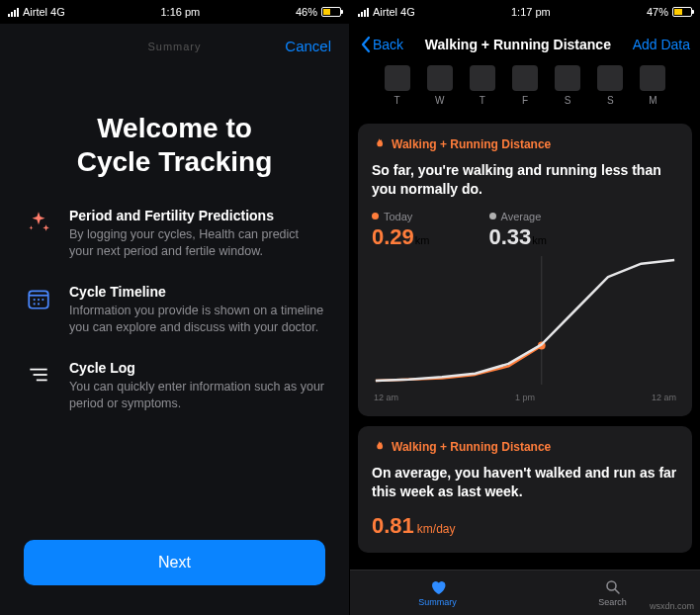  I want to click on list-icon, so click(39, 386).